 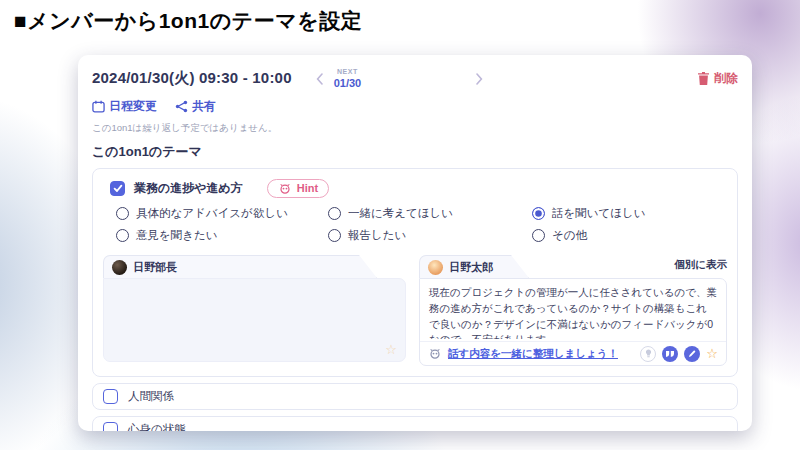 What do you see at coordinates (573, 322) in the screenshot?
I see `memo-pane-hino-taro: 現在のプロジェクトの管理が一人に任さされているので、業務の進め方がこれであってい…` at bounding box center [573, 322].